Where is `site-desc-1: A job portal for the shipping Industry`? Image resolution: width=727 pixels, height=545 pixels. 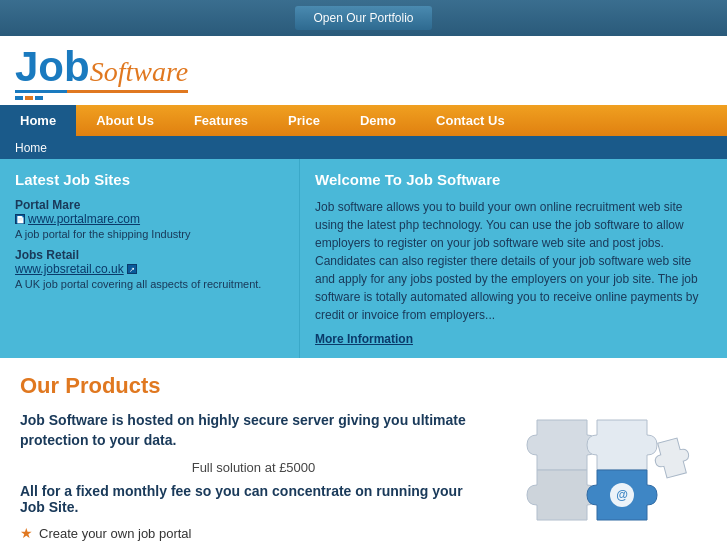
site-desc-1: A job portal for the shipping Industry is located at coordinates (150, 234).